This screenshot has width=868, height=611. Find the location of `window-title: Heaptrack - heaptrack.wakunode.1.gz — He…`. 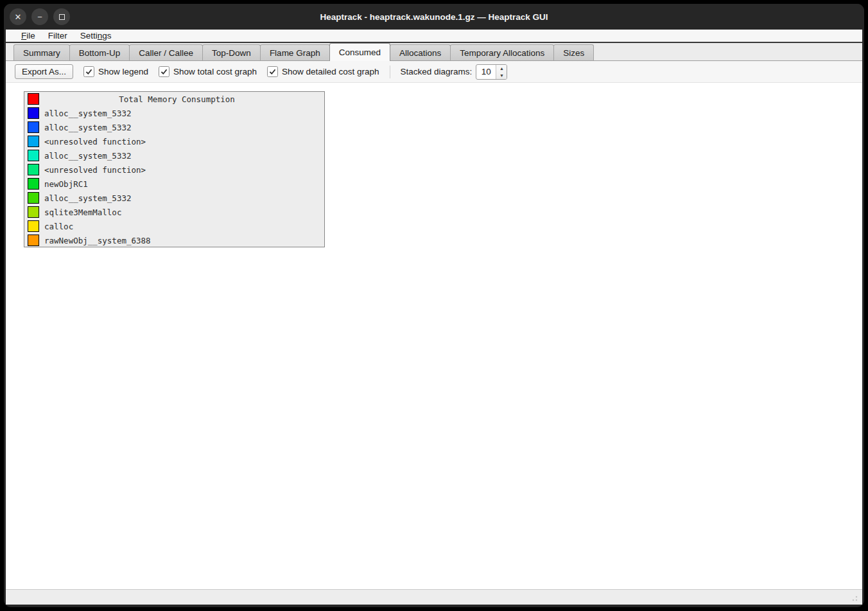

window-title: Heaptrack - heaptrack.wakunode.1.gz — He… is located at coordinates (434, 17).